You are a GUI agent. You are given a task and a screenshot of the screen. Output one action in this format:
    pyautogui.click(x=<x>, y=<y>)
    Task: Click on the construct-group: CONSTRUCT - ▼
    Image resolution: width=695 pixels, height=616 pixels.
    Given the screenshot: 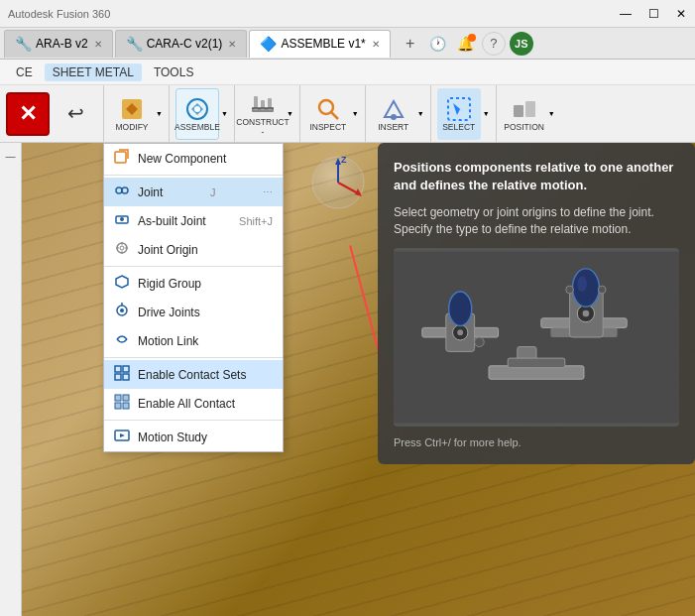 What is the action you would take?
    pyautogui.click(x=271, y=113)
    